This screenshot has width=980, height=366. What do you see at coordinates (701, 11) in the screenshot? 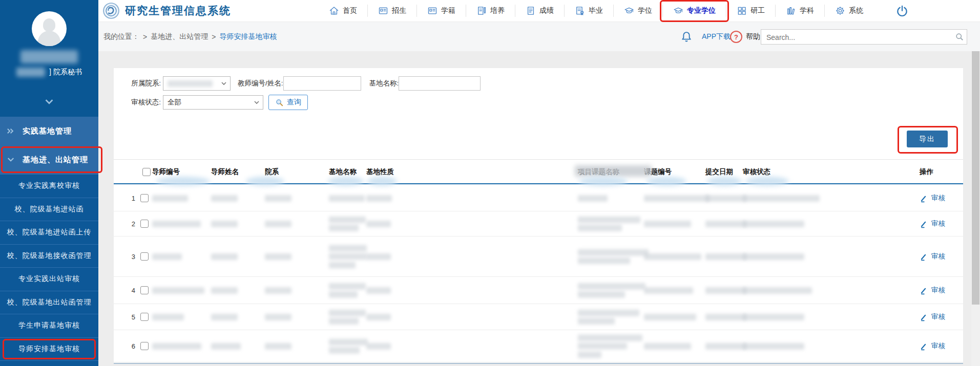
I see `nav-item-label: 专业学位` at bounding box center [701, 11].